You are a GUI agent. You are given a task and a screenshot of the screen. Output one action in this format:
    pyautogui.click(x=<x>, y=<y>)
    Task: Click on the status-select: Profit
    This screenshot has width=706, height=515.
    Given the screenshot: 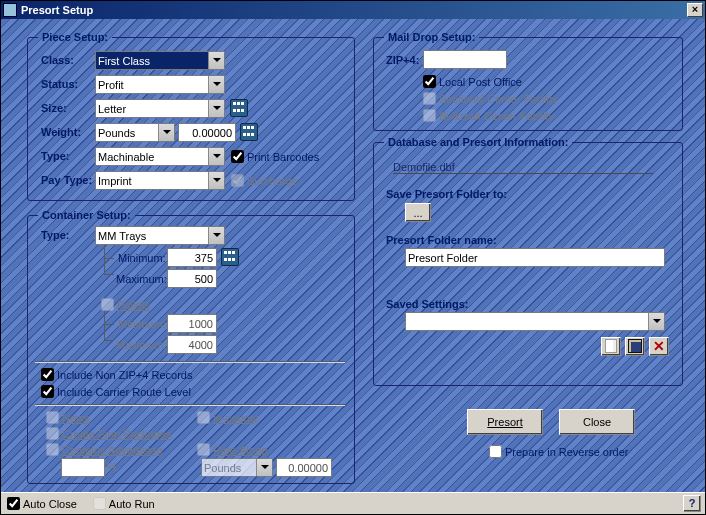 What is the action you would take?
    pyautogui.click(x=160, y=84)
    